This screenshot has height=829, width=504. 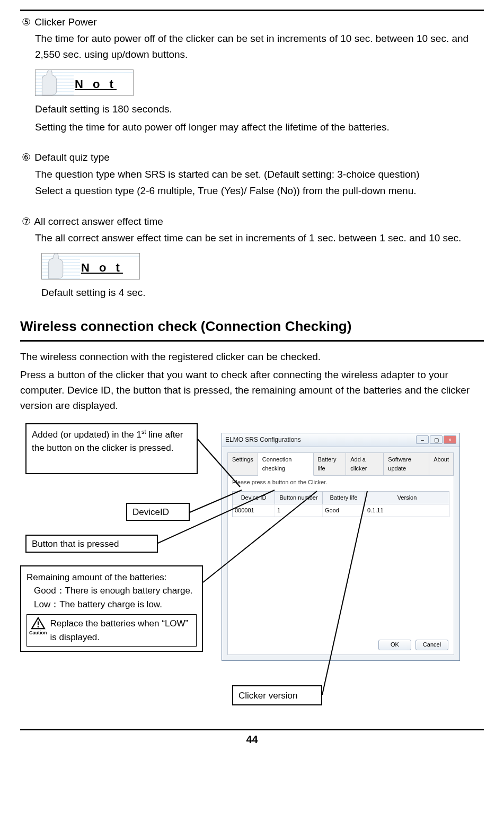 I want to click on callout-remaining: Remaining amount of the batteries: Good：…, so click(x=111, y=609).